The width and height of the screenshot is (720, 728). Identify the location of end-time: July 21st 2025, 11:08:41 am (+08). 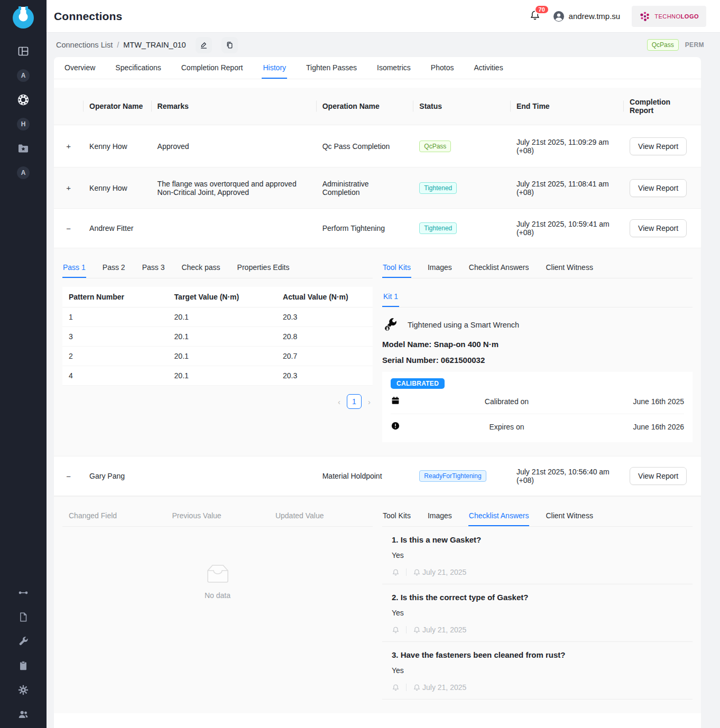
(567, 188).